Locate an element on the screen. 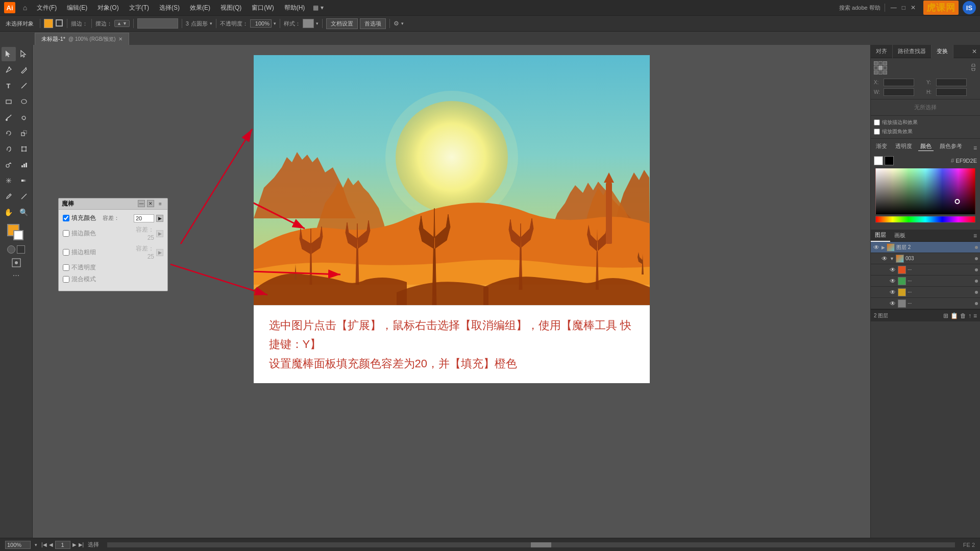  h-input is located at coordinates (951, 92).